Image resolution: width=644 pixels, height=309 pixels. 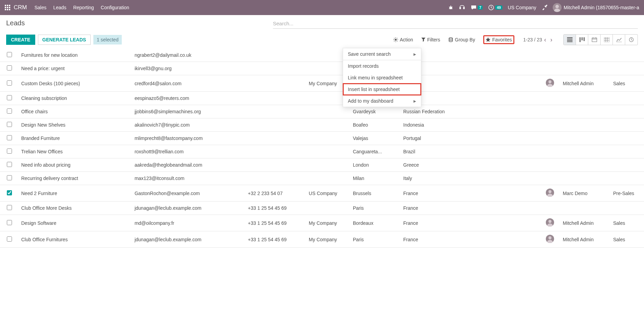 I want to click on activities-badge: 49, so click(x=499, y=8).